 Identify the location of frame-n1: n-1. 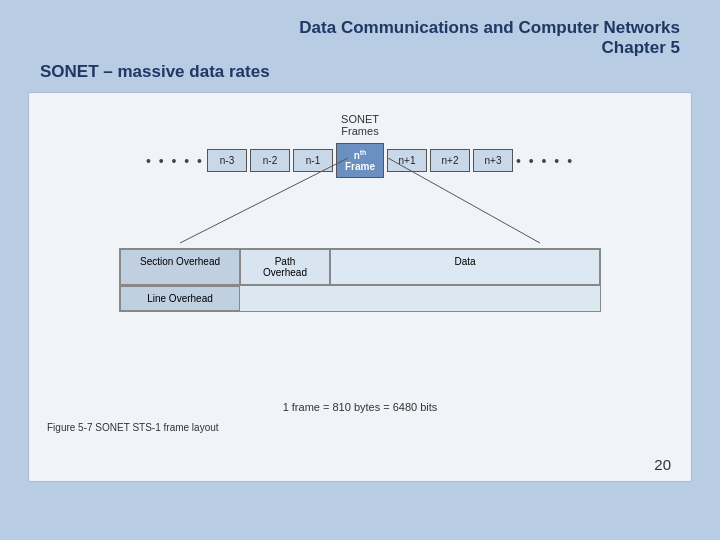
(313, 160).